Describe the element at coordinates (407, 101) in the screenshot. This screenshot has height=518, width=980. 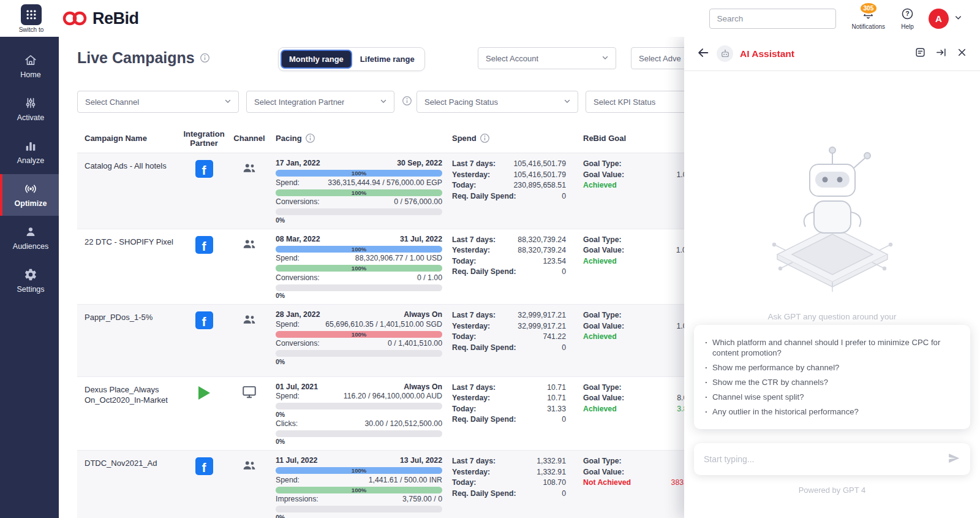
I see `integration-partner-info-icon` at that location.